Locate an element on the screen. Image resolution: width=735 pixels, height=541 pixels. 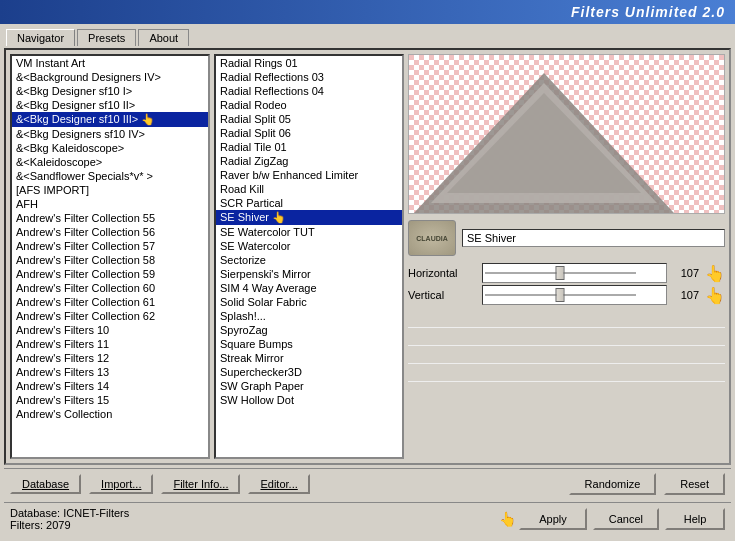
list-item: SCR Partical is located at coordinates (309, 203).